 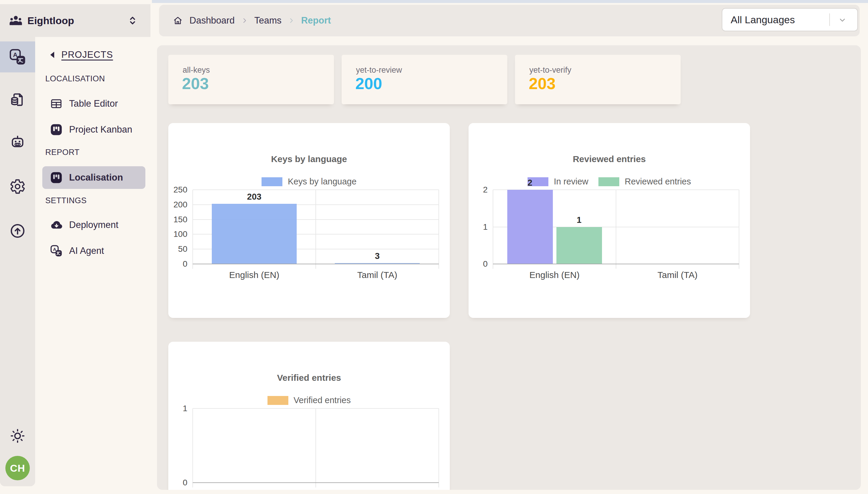 What do you see at coordinates (598, 79) in the screenshot?
I see `stat-card-yet-to-verify: yet-to-verify 203` at bounding box center [598, 79].